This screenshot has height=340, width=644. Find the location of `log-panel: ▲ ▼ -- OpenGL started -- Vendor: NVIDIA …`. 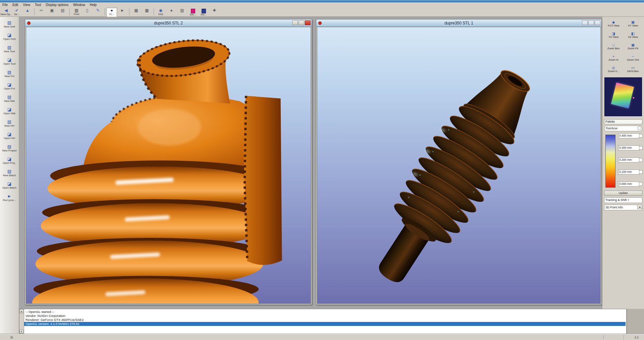

log-panel: ▲ ▼ -- OpenGL started -- Vendor: NVIDIA … is located at coordinates (323, 322).